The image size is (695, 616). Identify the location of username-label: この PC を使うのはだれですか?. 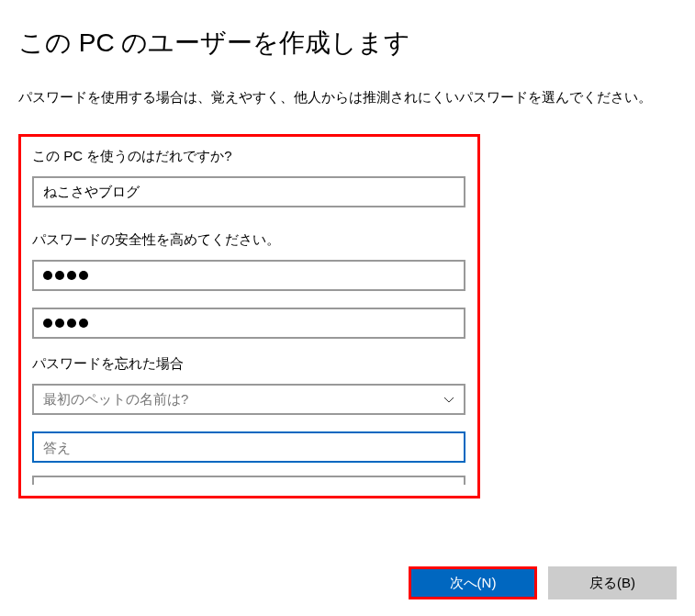
(250, 156).